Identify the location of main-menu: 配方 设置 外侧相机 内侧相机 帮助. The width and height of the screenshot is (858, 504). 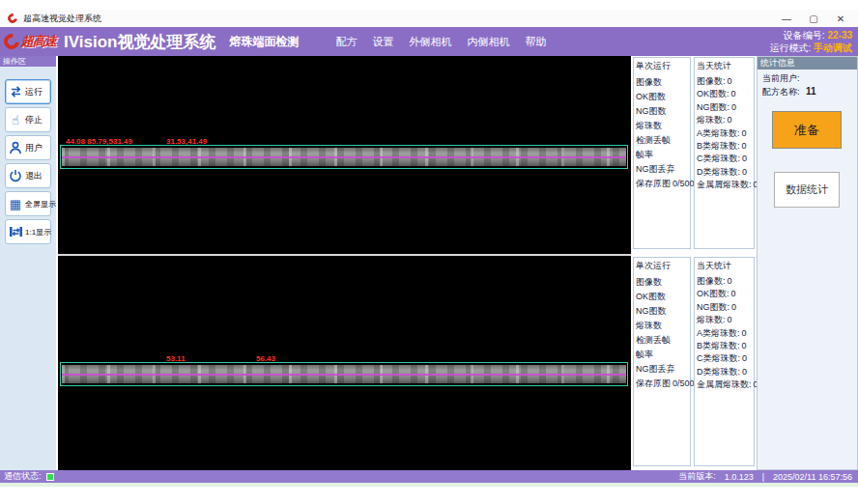
(441, 42).